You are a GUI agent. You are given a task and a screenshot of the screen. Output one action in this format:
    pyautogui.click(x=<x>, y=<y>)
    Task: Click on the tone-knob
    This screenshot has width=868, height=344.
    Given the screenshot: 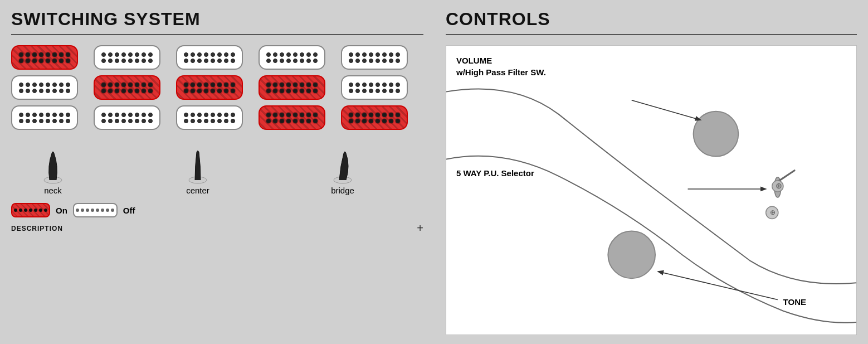 What is the action you would take?
    pyautogui.click(x=632, y=255)
    